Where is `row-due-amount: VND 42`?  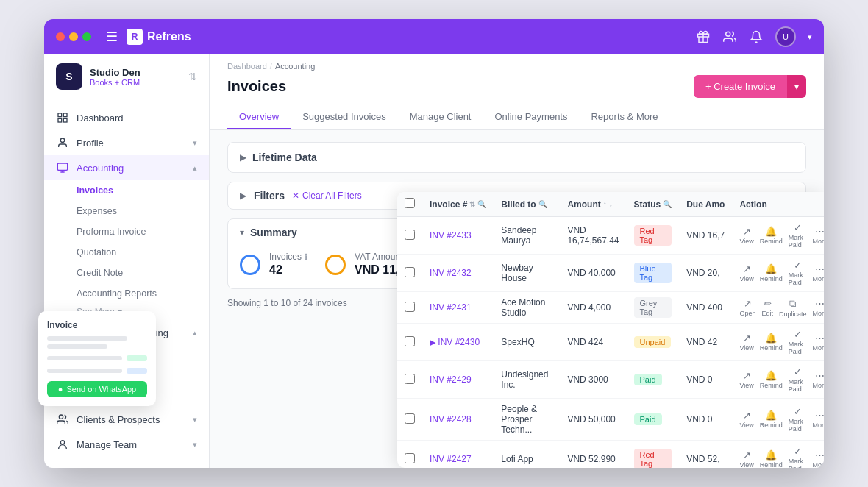 row-due-amount: VND 42 is located at coordinates (705, 343).